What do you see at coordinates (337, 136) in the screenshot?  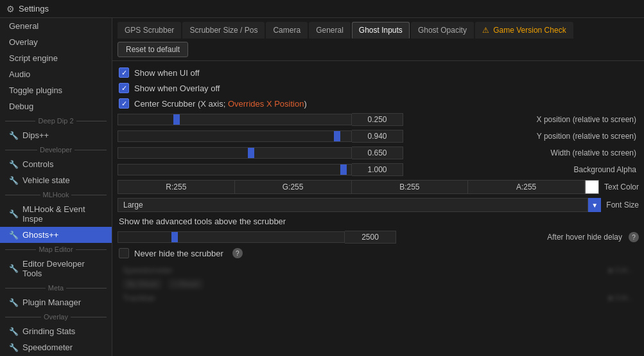 I see `y-position-thumb` at bounding box center [337, 136].